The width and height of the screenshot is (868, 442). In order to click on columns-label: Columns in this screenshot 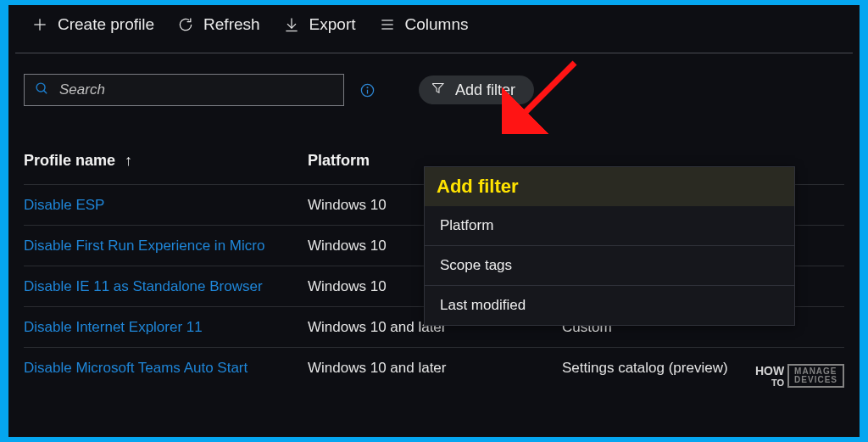, I will do `click(437, 25)`.